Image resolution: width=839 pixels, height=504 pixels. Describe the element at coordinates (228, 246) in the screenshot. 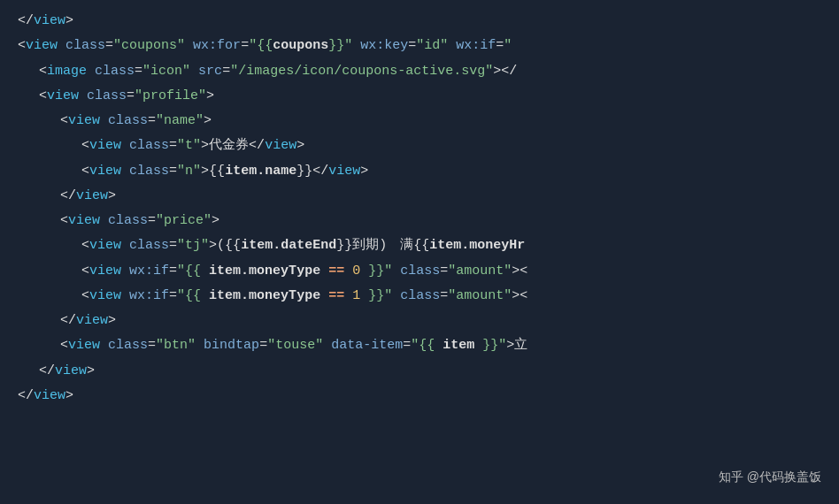

I see `text-token: ({{` at that location.